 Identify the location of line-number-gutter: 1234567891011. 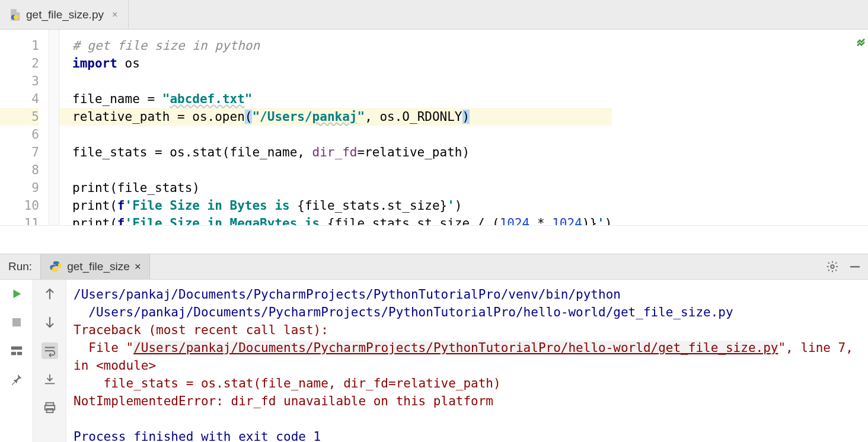
(24, 127).